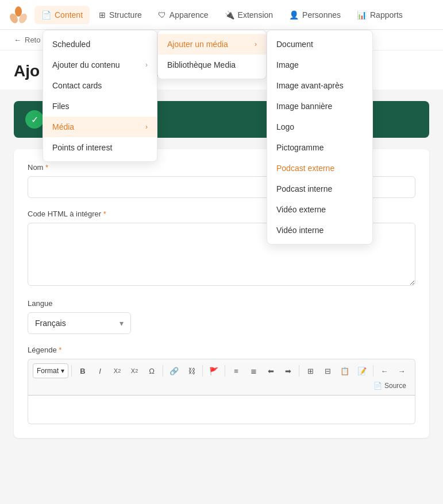  Describe the element at coordinates (198, 44) in the screenshot. I see `ajouter-media-label: Ajouter un média` at that location.